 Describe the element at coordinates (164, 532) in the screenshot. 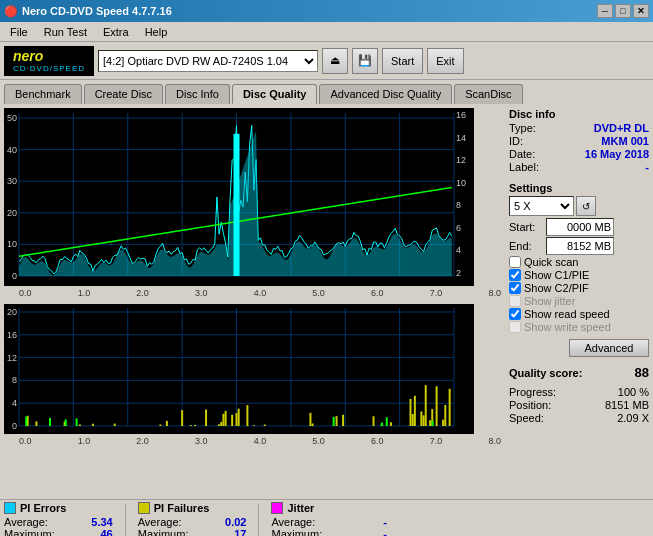

I see `pi-failures-max-label: Maximum:` at that location.